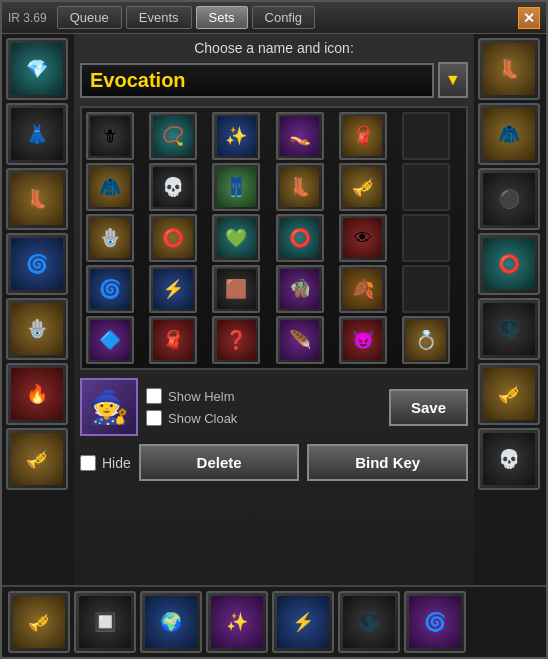 This screenshot has height=659, width=548. Describe the element at coordinates (453, 80) in the screenshot. I see `dropdown-button: ▼` at that location.